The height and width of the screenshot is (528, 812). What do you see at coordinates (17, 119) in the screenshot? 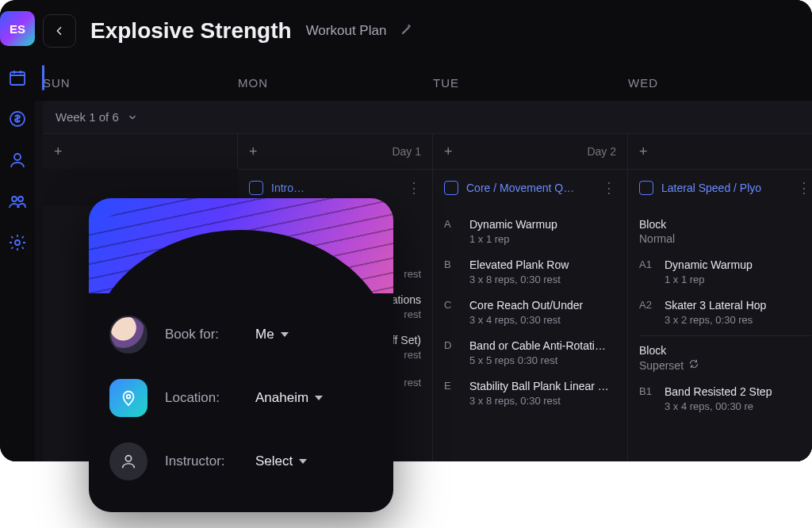
I see `nav-billing-icon` at bounding box center [17, 119].